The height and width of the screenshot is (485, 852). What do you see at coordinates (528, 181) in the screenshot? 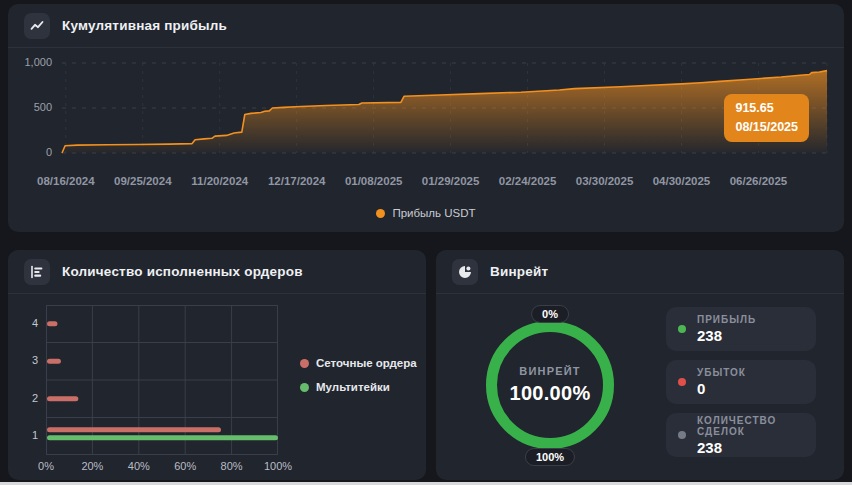
I see `x-tick-label: 02/24/2025` at bounding box center [528, 181].